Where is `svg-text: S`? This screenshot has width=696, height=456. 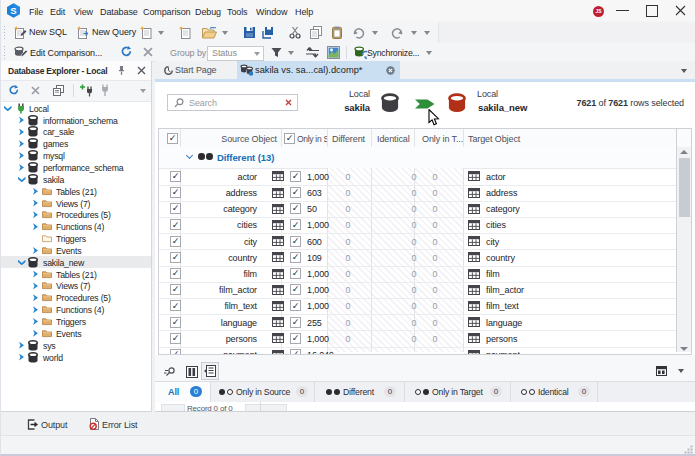 svg-text: S is located at coordinates (13, 10).